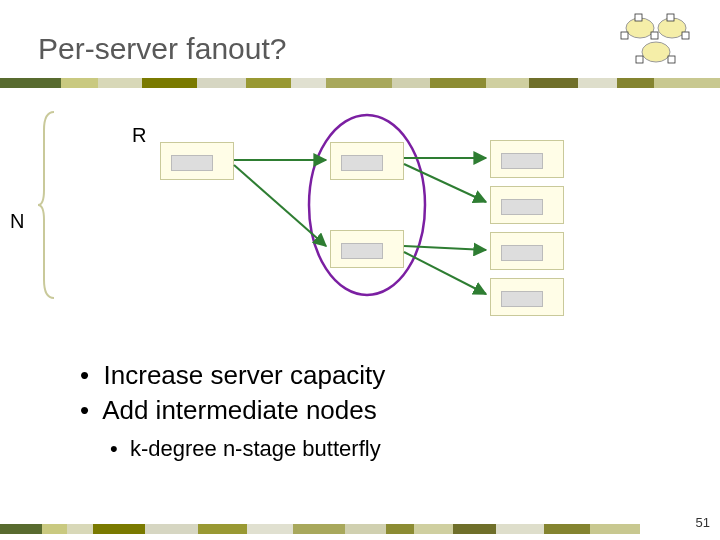 The height and width of the screenshot is (540, 720). Describe the element at coordinates (248, 449) in the screenshot. I see `sub-bullet-1: • k-degree n-stage butterfly` at that location.